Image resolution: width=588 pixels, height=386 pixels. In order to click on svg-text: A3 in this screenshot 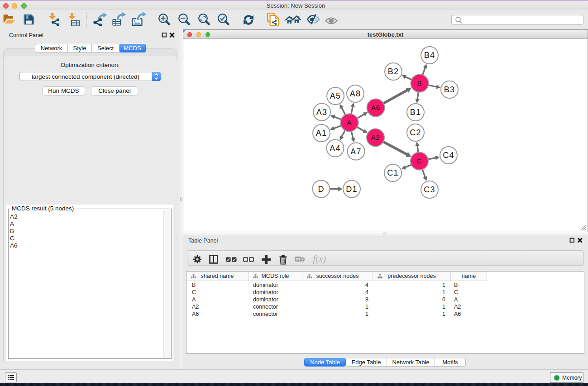, I will do `click(322, 112)`.